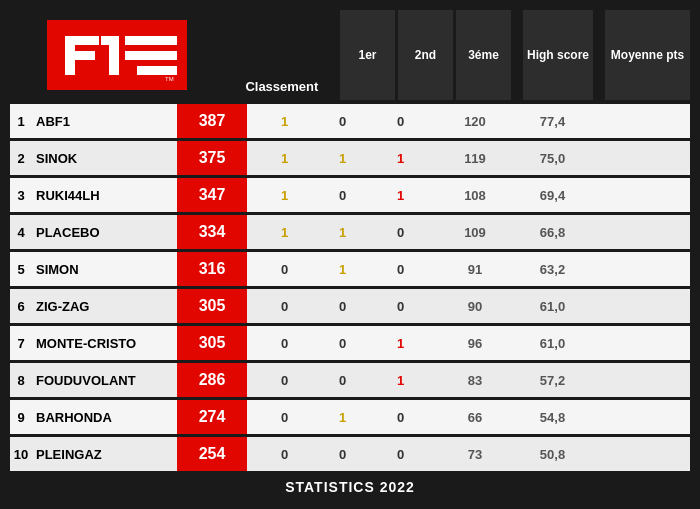 Image resolution: width=700 pixels, height=509 pixels. What do you see at coordinates (104, 158) in the screenshot?
I see `name-cell: SINOK` at bounding box center [104, 158].